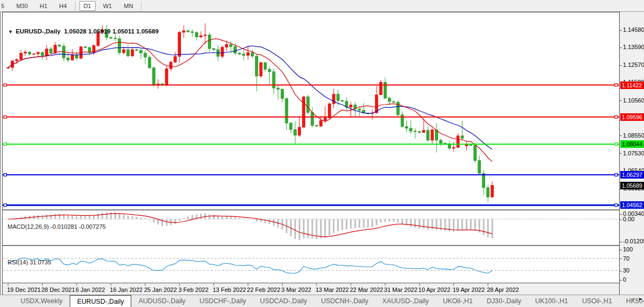 This screenshot has width=644, height=307. Describe the element at coordinates (4, 6) in the screenshot. I see `timeframe-button-5: 5` at that location.